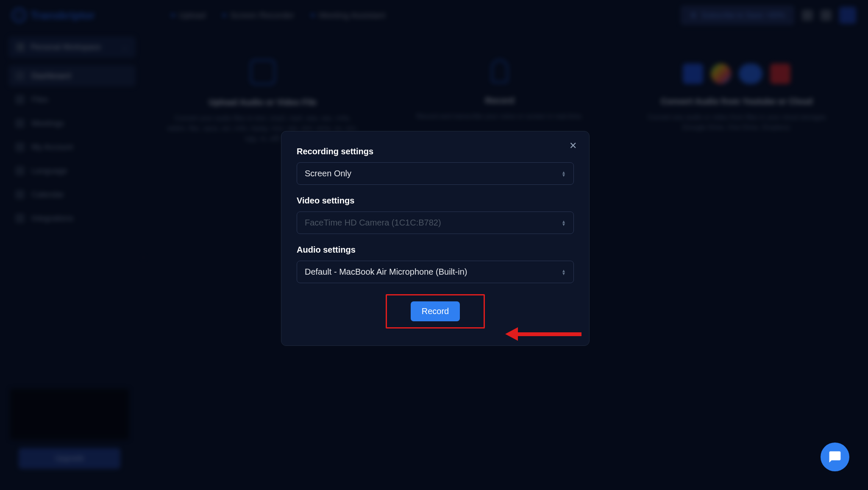 The height and width of the screenshot is (490, 868). I want to click on recording-mode-select: Screen Only ▲▼, so click(435, 174).